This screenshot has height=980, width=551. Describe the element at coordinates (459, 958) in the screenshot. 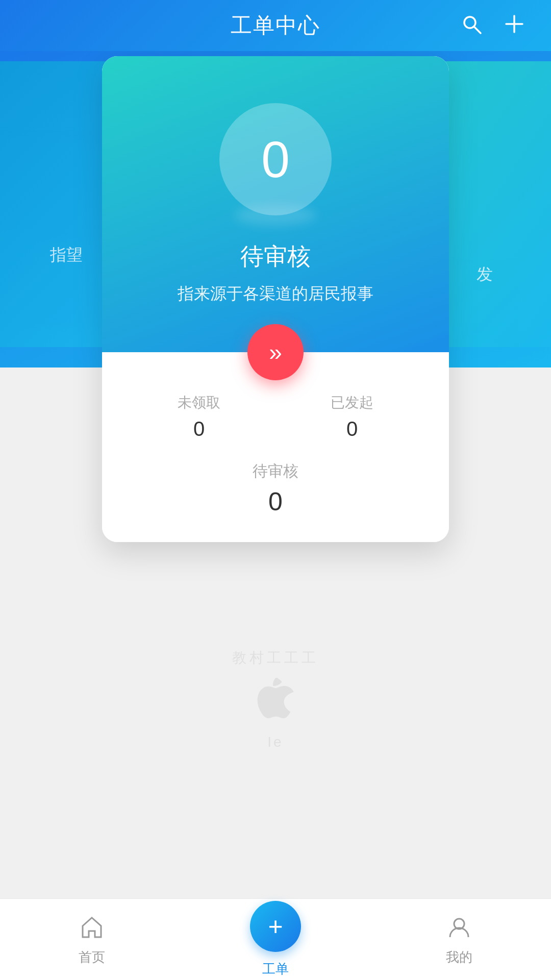

I see `mine-label: 我的` at that location.